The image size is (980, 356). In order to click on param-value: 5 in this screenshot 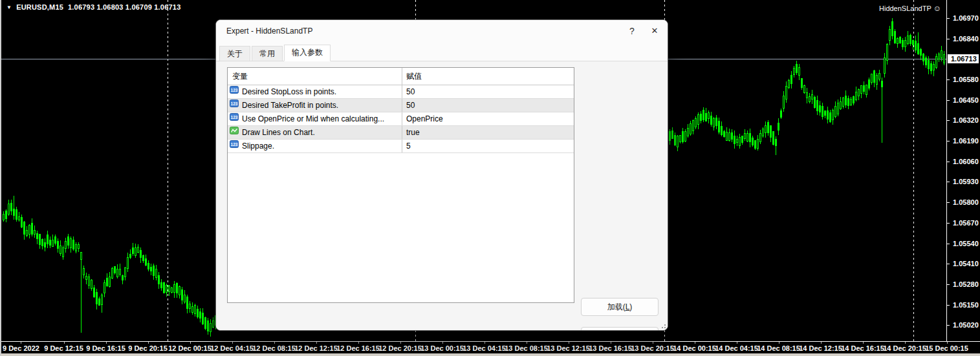, I will do `click(488, 146)`.